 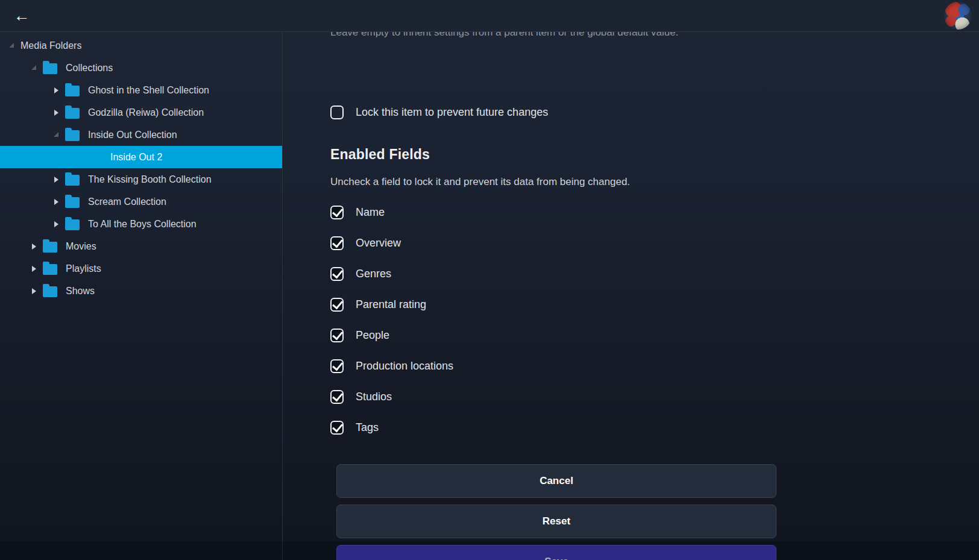 I want to click on media-folders-tree: Media Folders Collections Ghost in the S…, so click(x=141, y=168).